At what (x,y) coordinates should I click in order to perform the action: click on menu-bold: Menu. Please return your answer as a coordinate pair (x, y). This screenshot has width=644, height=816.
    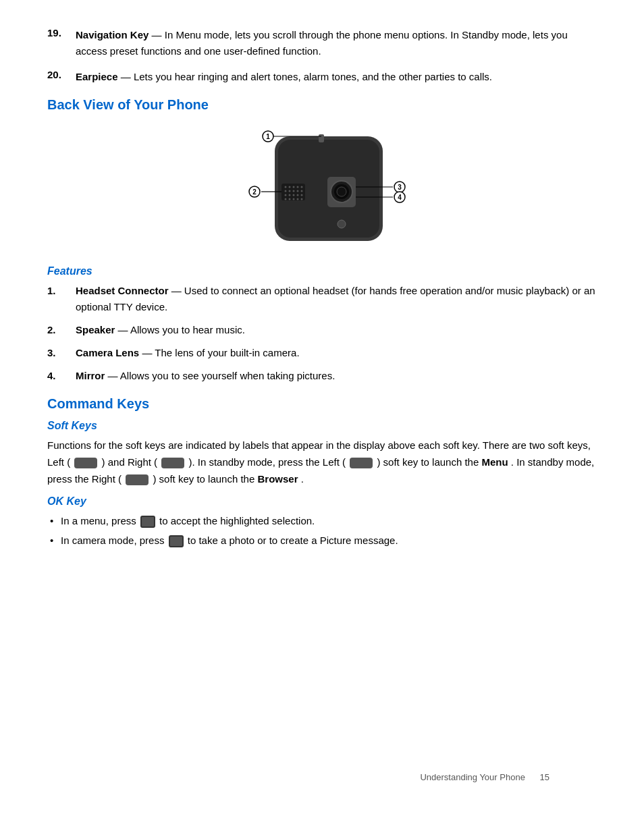
    Looking at the image, I should click on (494, 462).